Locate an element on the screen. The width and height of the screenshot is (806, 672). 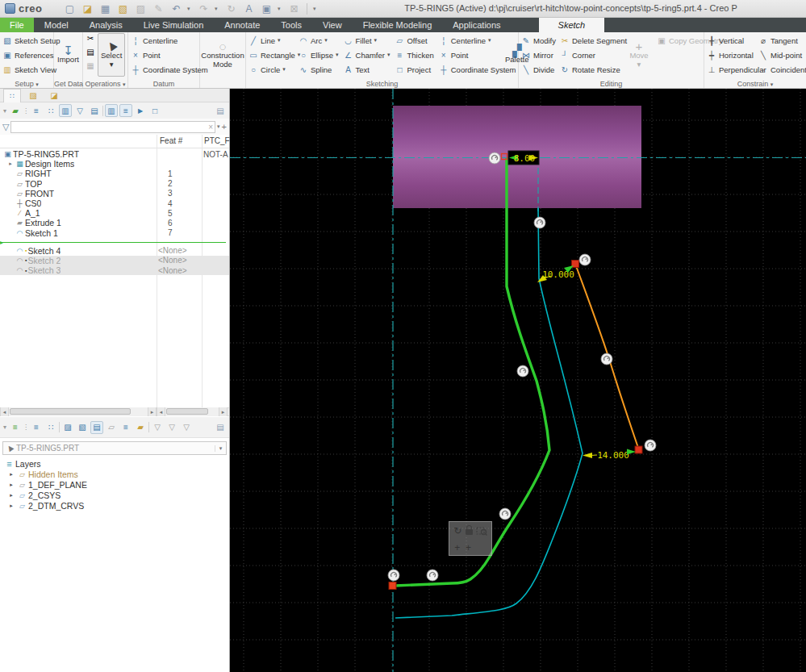
divide-button: ╲Divide is located at coordinates (538, 69).